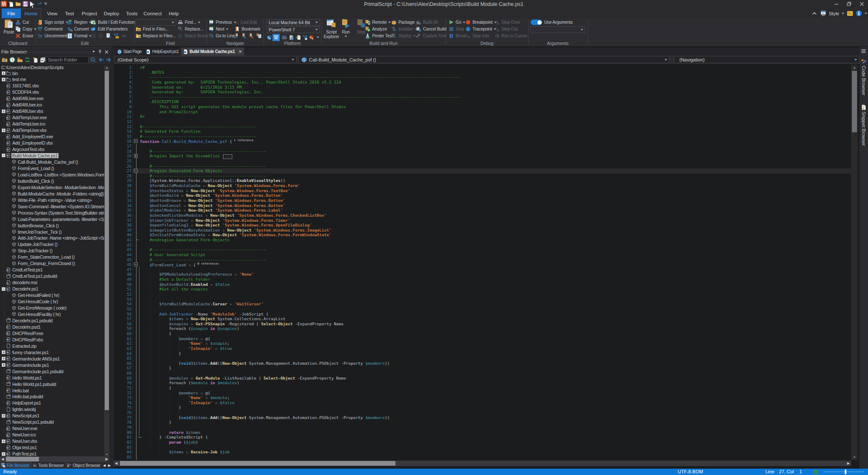 Image resolution: width=868 pixels, height=475 pixels. I want to click on sidebar-tab-object-browser: Object Browser, so click(84, 465).